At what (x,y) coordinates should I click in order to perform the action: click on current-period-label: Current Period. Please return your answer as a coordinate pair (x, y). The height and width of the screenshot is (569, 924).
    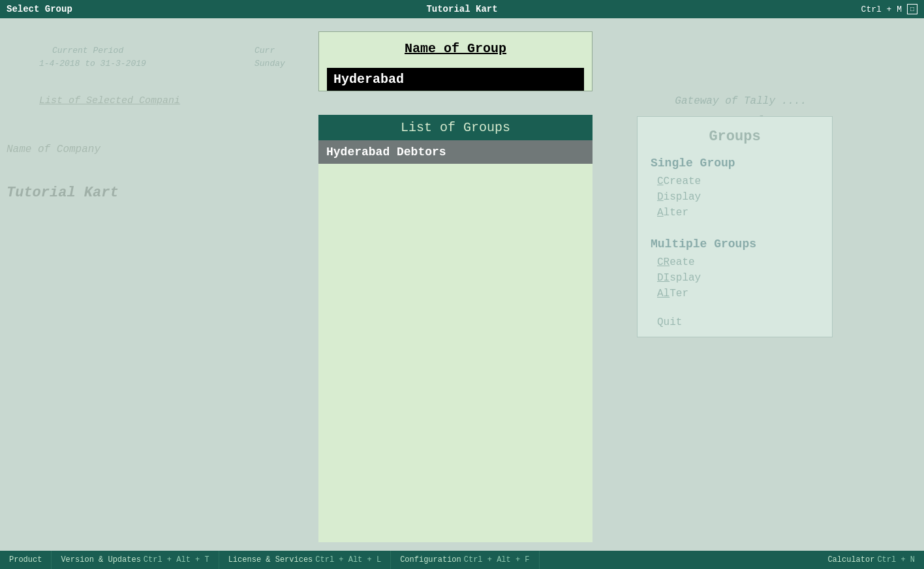
    Looking at the image, I should click on (87, 51).